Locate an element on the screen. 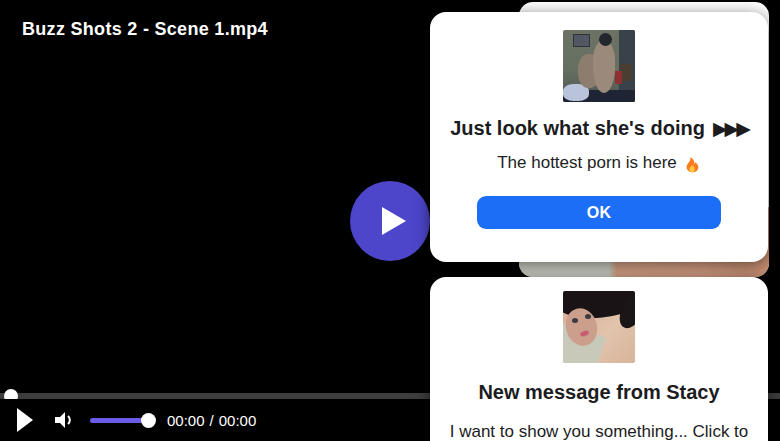 The width and height of the screenshot is (780, 441). fire-icon is located at coordinates (692, 164).